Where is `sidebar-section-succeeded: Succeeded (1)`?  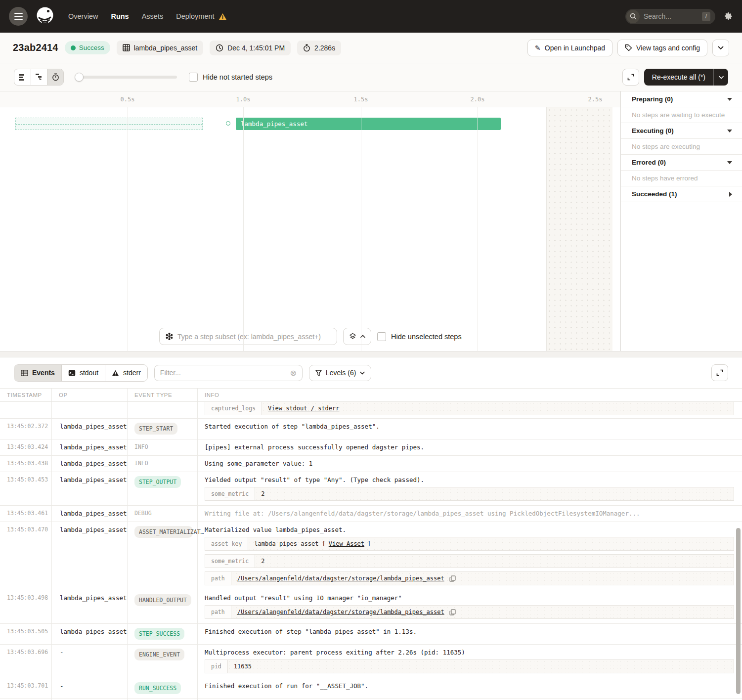
sidebar-section-succeeded: Succeeded (1) is located at coordinates (681, 194).